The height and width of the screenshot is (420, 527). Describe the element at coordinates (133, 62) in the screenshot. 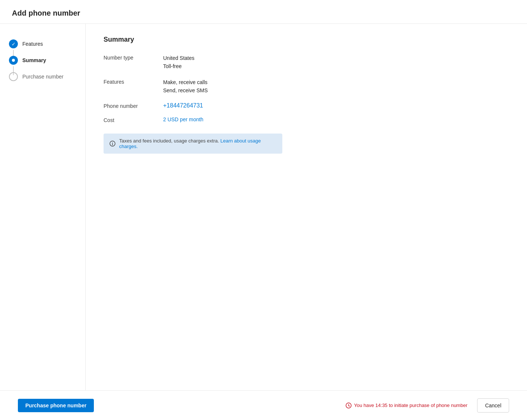

I see `number-type-label: Number type` at that location.